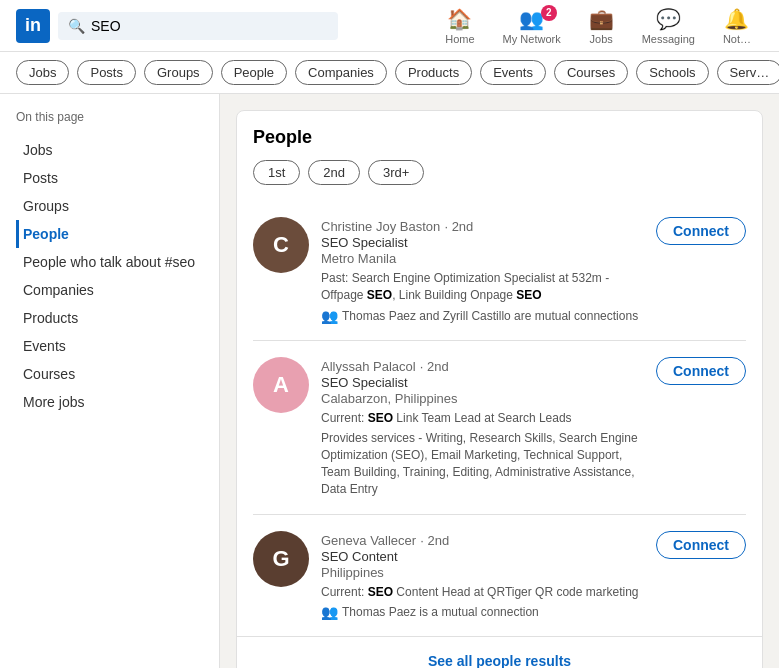 The image size is (779, 668). Describe the element at coordinates (482, 572) in the screenshot. I see `person-location: Philippines` at that location.